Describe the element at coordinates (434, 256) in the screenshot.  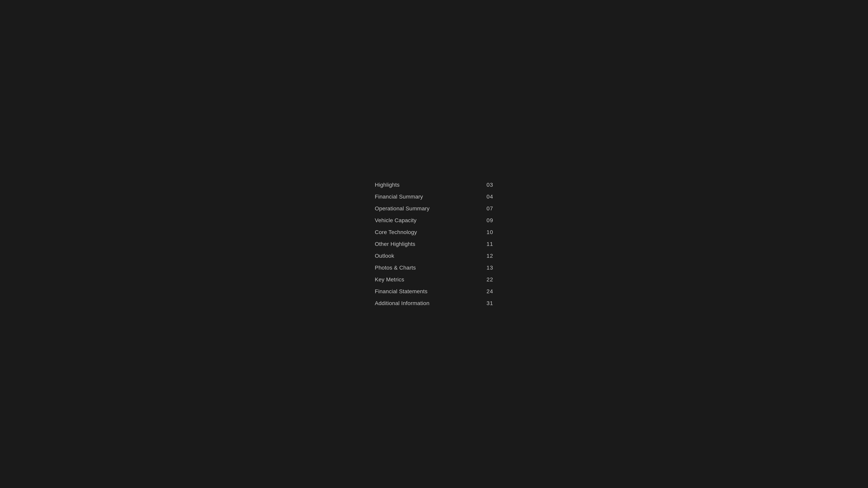
I see `toc-row: Outlook12` at that location.